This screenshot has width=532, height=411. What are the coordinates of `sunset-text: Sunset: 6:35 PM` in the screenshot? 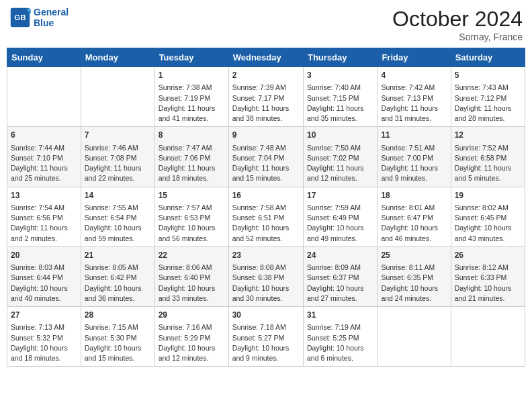 It's located at (414, 278).